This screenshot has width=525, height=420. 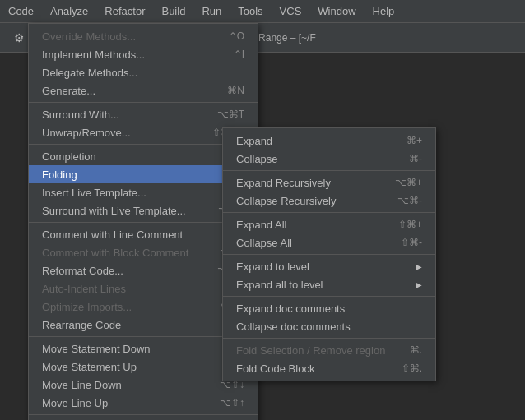 What do you see at coordinates (329, 141) in the screenshot?
I see `folding-expand: Expand ⌘+` at bounding box center [329, 141].